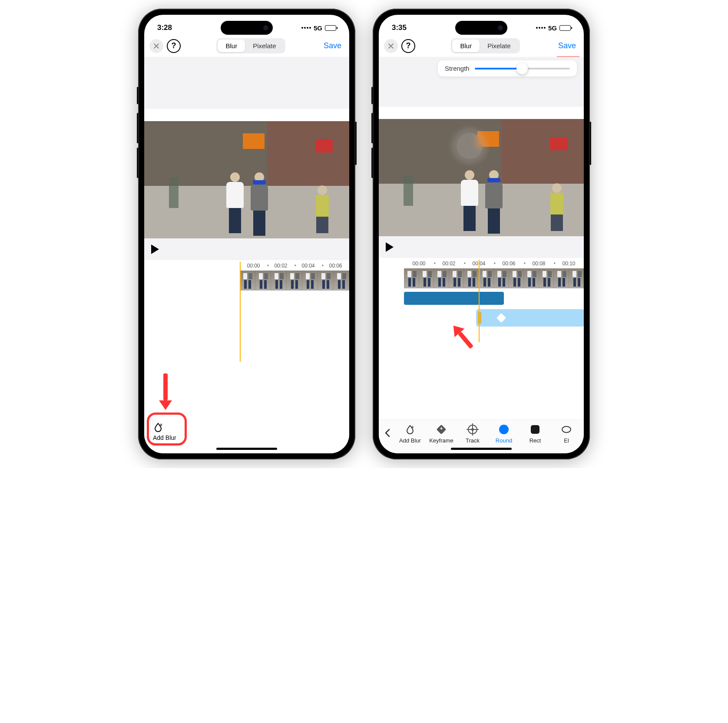 The height and width of the screenshot is (723, 728). Describe the element at coordinates (535, 429) in the screenshot. I see `rect-icon` at that location.